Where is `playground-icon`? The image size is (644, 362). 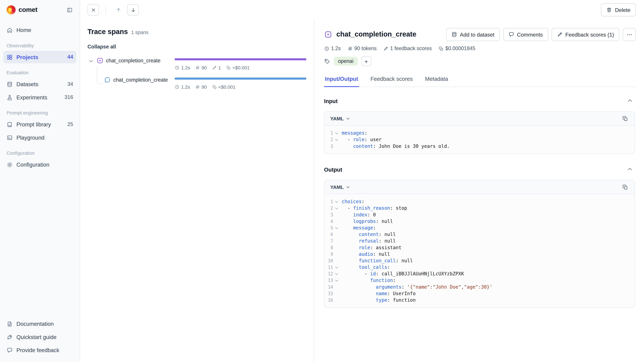
playground-icon is located at coordinates (10, 137).